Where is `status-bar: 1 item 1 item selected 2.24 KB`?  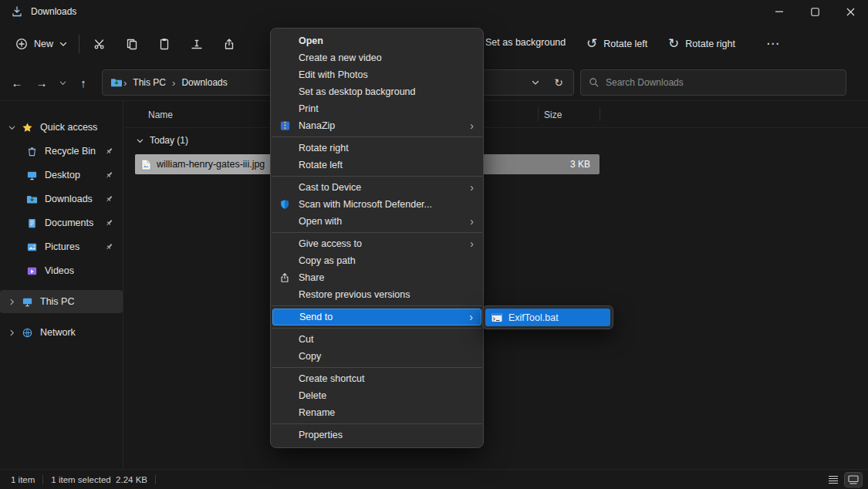 status-bar: 1 item 1 item selected 2.24 KB is located at coordinates (434, 479).